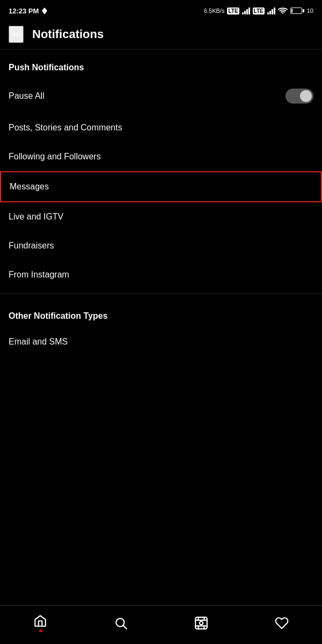 This screenshot has height=644, width=322. I want to click on lte-badge-1: LTE, so click(233, 11).